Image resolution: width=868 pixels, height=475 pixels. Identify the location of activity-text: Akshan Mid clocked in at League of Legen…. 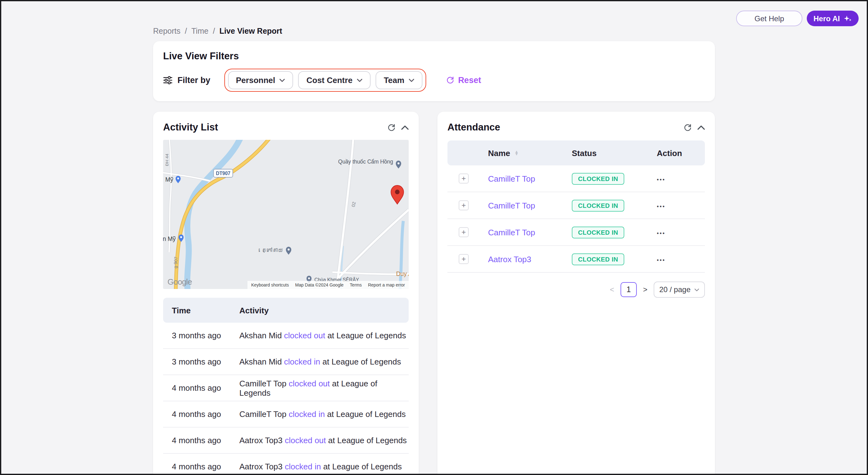
(324, 362).